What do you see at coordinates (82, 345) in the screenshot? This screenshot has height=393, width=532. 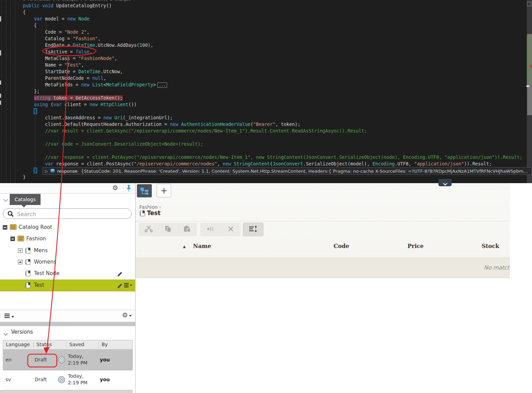 I see `versions-column-header-saved: Saved` at bounding box center [82, 345].